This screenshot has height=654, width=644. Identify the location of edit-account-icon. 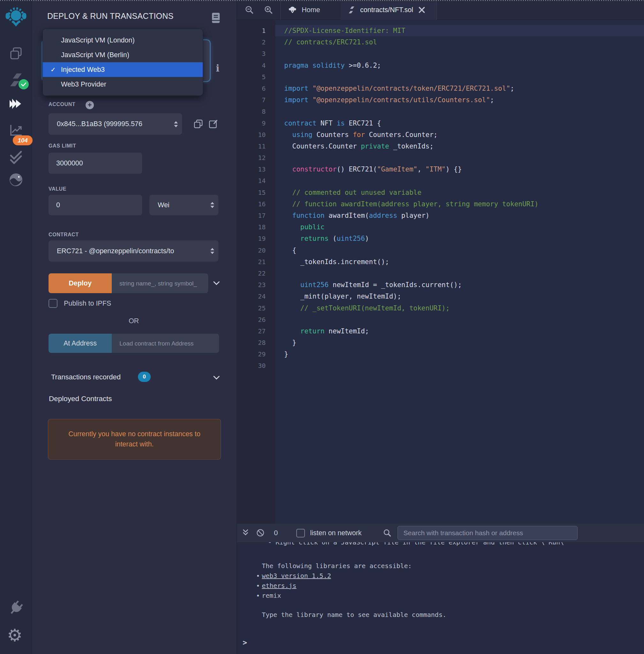
(213, 124).